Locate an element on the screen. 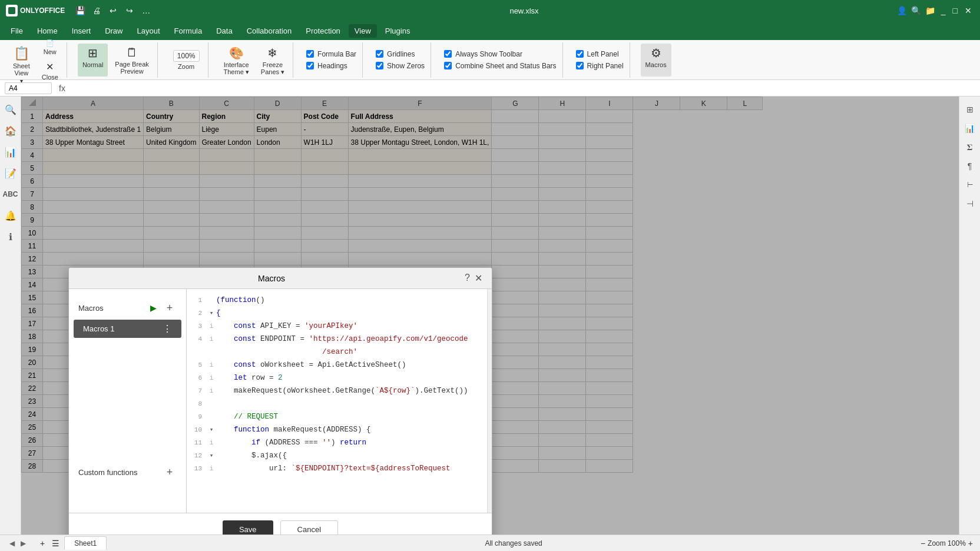 The width and height of the screenshot is (980, 551). right-panel-icon-4: ¶ is located at coordinates (970, 166).